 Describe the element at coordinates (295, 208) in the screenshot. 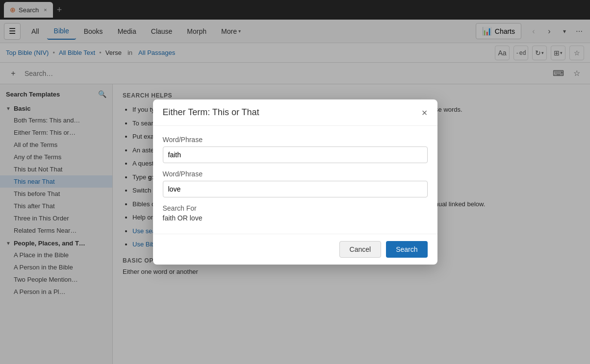

I see `search-for-label: Search For` at that location.